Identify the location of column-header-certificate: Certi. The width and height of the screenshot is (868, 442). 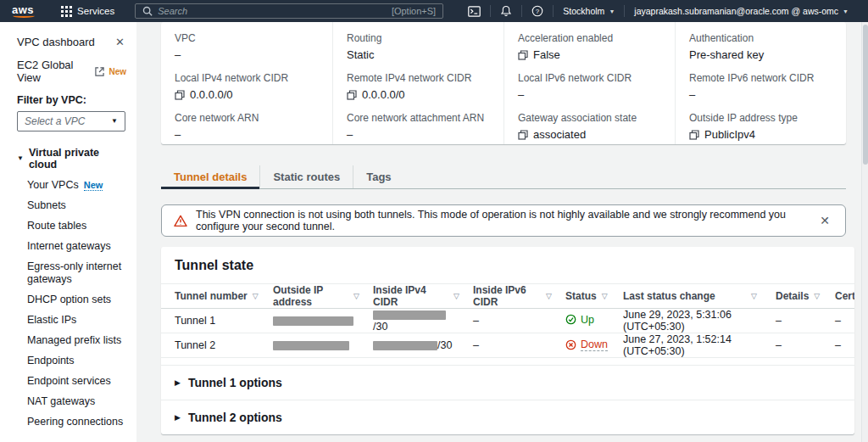
(839, 297).